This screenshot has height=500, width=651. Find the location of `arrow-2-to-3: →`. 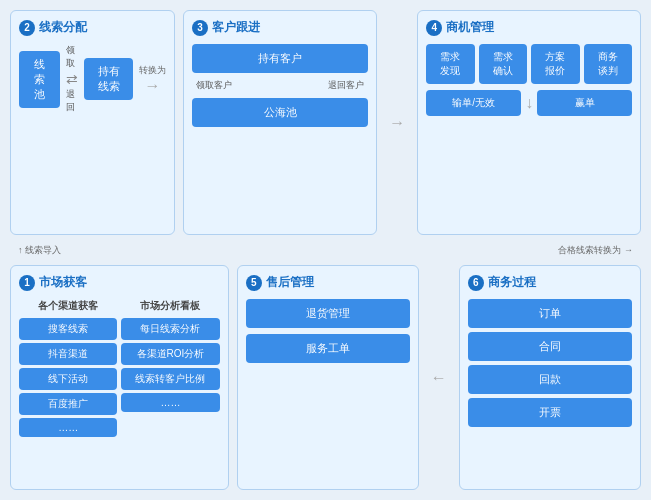

arrow-2-to-3: → is located at coordinates (397, 122).